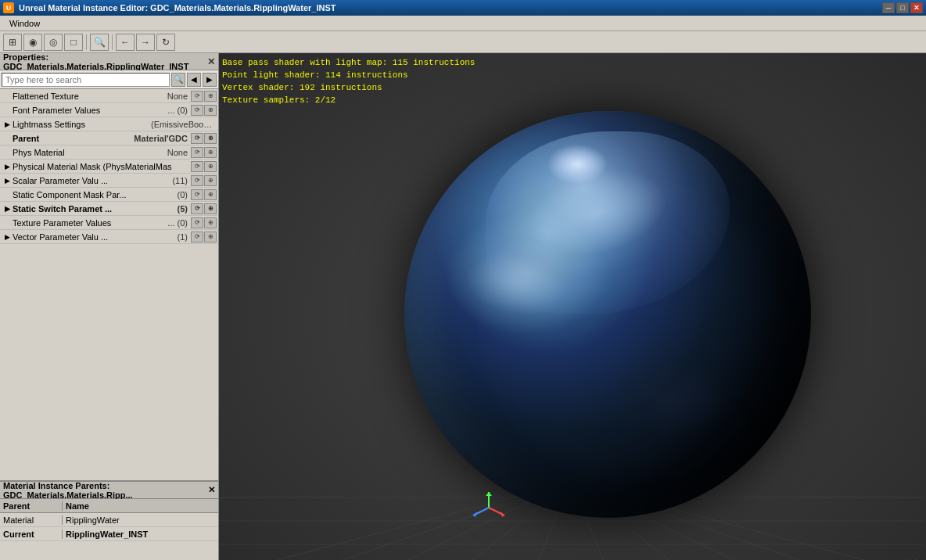  Describe the element at coordinates (109, 521) in the screenshot. I see `parents-panel: Material Instance Parents: GDC_Materials…` at that location.